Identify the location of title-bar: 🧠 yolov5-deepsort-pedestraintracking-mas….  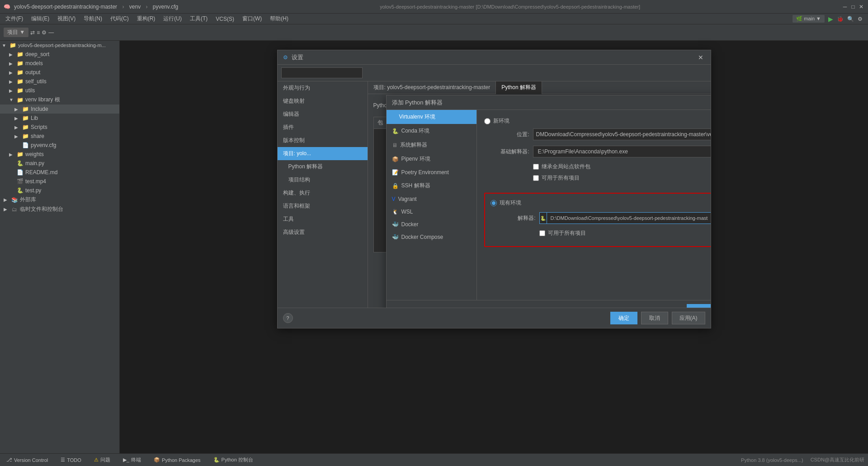
(434, 7).